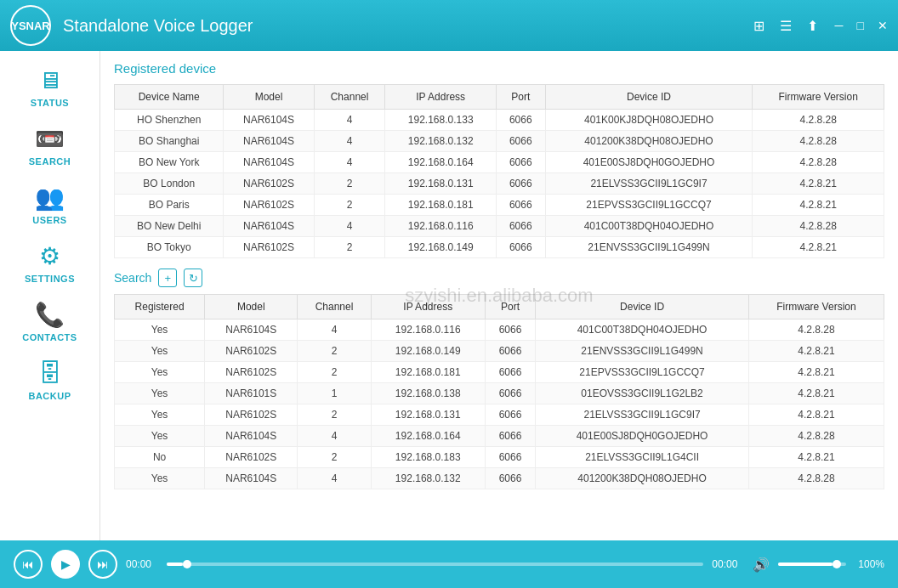 Image resolution: width=898 pixels, height=588 pixels. What do you see at coordinates (649, 121) in the screenshot?
I see `table-cell: 401K00KJ8DQH08OJEDHO` at bounding box center [649, 121].